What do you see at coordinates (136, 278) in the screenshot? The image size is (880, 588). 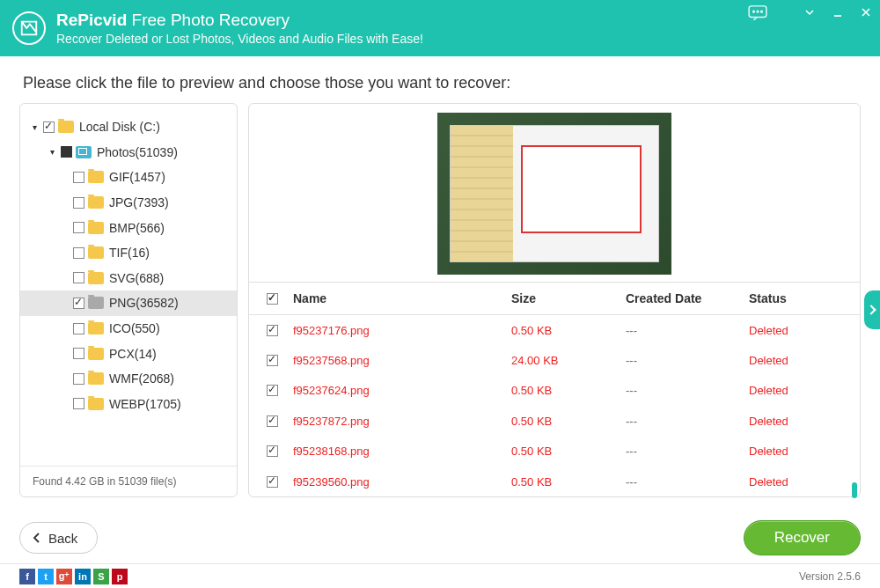 I see `tree-item-label: SVG(688)` at bounding box center [136, 278].